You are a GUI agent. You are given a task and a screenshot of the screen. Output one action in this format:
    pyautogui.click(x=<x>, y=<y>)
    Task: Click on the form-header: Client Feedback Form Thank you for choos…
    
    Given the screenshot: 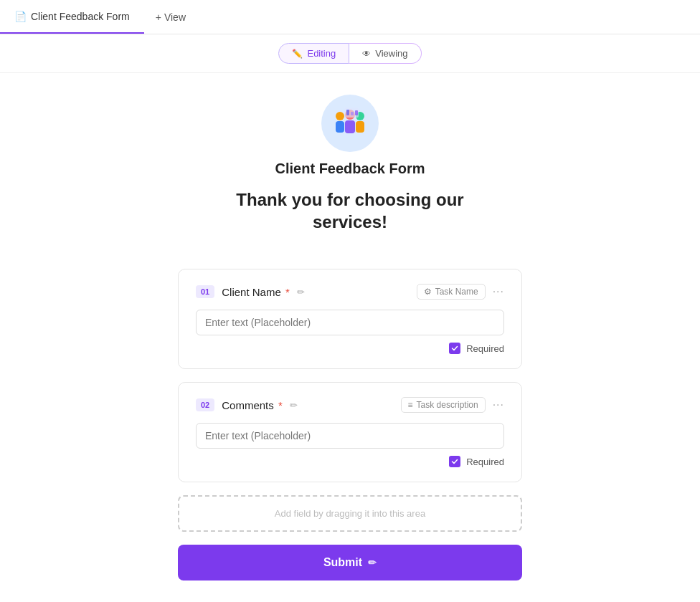 What is the action you would take?
    pyautogui.click(x=350, y=175)
    